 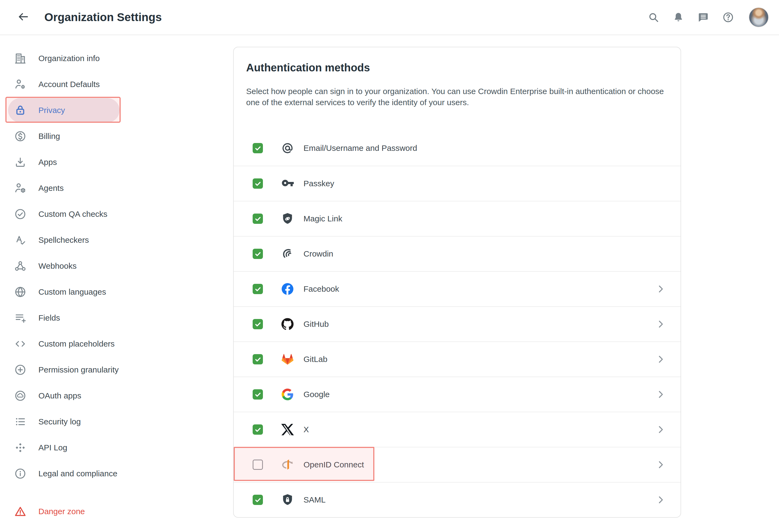 I want to click on saml-checkbox, so click(x=258, y=500).